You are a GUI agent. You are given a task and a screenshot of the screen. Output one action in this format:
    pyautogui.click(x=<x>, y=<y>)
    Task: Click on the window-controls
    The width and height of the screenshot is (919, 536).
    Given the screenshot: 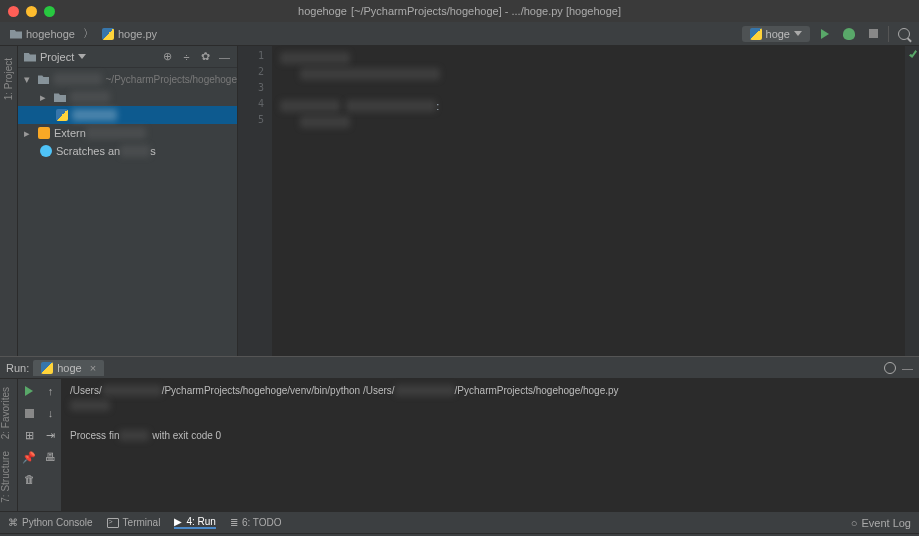 What is the action you would take?
    pyautogui.click(x=32, y=12)
    